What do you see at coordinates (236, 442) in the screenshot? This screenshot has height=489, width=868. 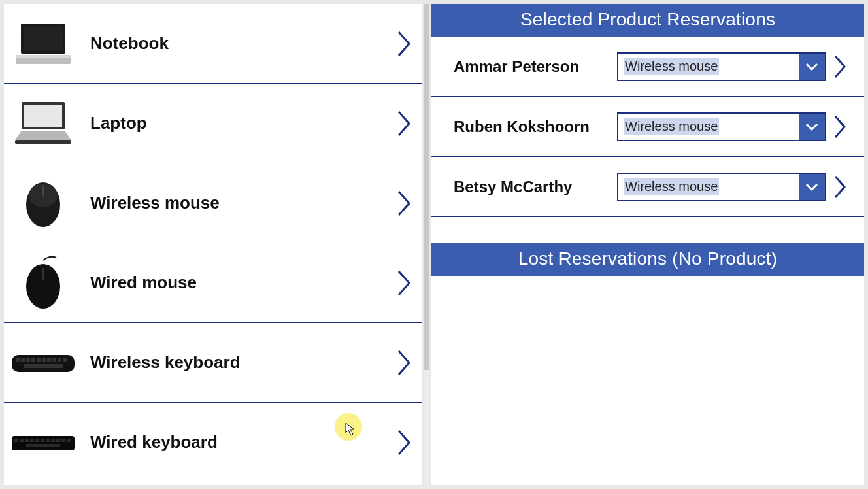 I see `product-label: Wired keyboard` at bounding box center [236, 442].